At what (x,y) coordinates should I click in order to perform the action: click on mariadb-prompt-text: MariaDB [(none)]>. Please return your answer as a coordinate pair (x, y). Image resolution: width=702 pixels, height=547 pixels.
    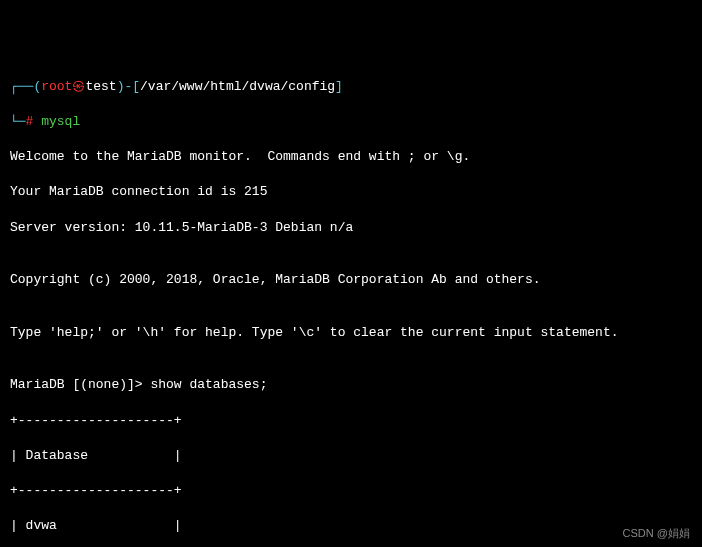
    Looking at the image, I should click on (80, 384).